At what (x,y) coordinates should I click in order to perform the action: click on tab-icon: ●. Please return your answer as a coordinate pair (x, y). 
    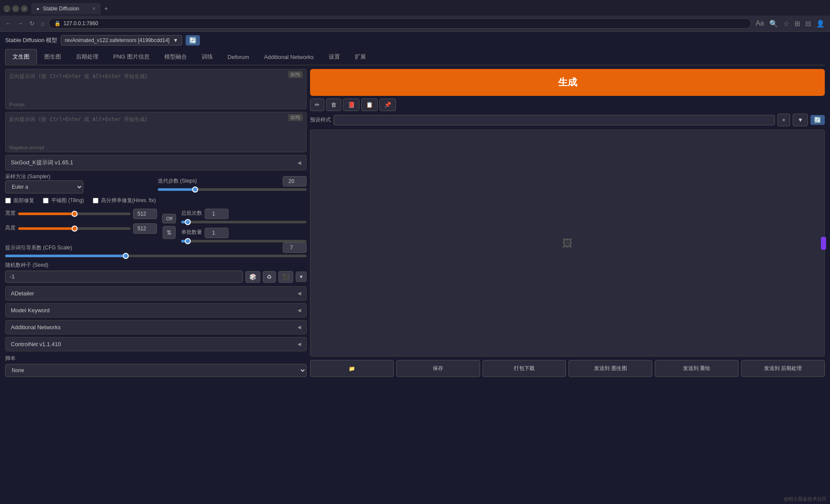
    Looking at the image, I should click on (38, 9).